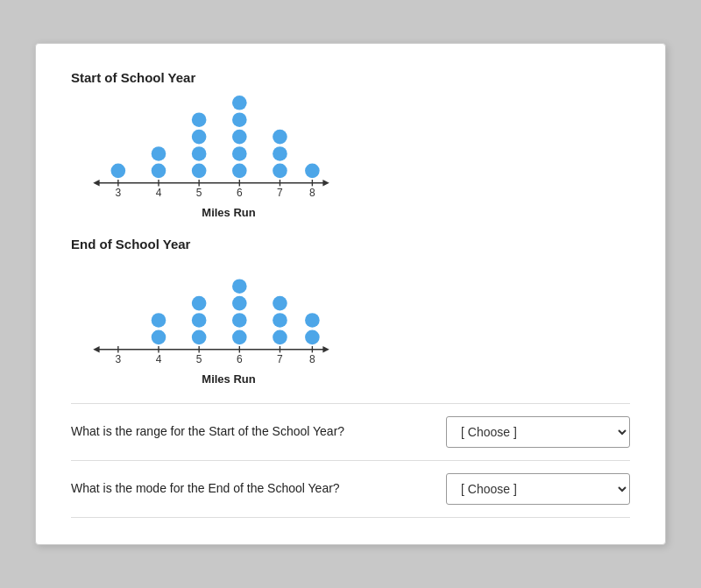  Describe the element at coordinates (350, 489) in the screenshot. I see `question-row-2: What is the mode for the End of the Scho…` at that location.